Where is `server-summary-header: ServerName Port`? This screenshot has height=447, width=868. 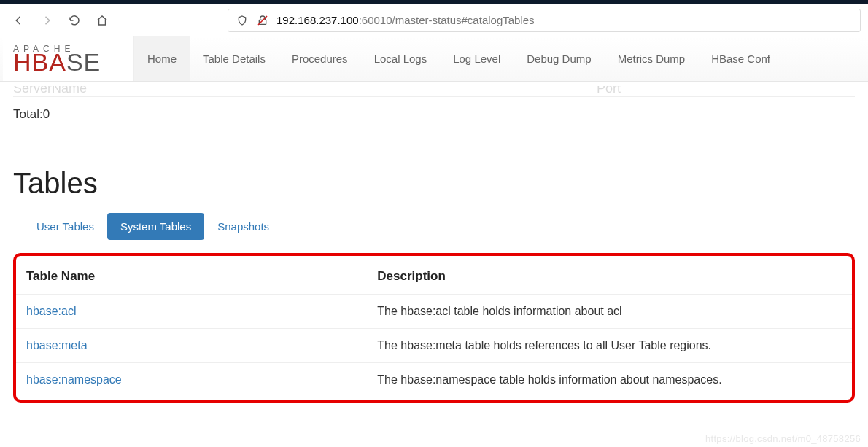 server-summary-header: ServerName Port is located at coordinates (434, 92).